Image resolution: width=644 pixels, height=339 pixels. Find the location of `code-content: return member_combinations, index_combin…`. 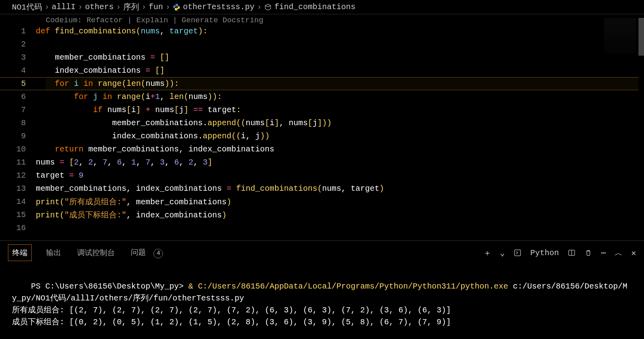

code-content: return member_combinations, index_combin… is located at coordinates (340, 149).